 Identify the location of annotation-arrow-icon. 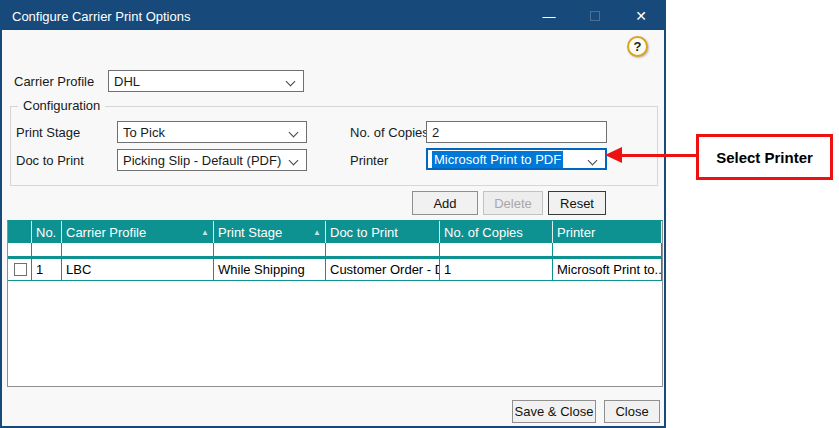
(614, 155).